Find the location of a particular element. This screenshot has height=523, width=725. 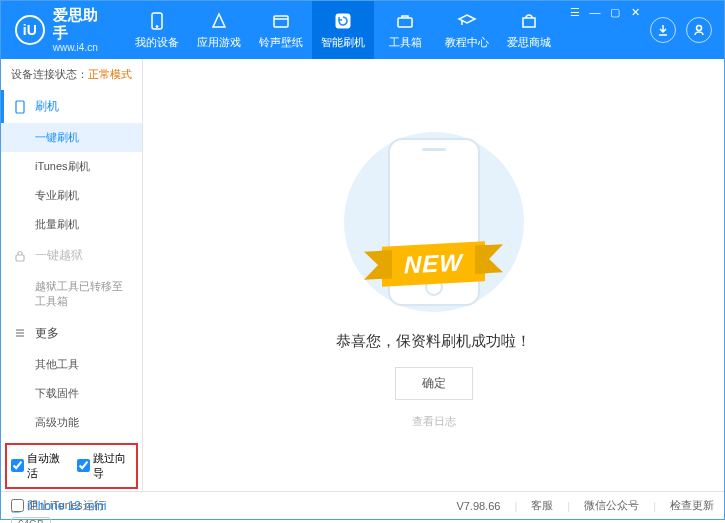

store-icon is located at coordinates (529, 21).